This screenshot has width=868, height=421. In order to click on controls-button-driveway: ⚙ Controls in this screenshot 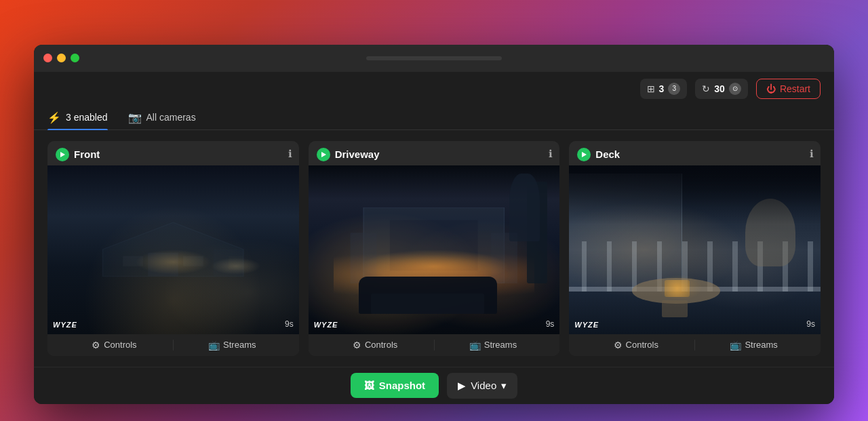, I will do `click(376, 345)`.